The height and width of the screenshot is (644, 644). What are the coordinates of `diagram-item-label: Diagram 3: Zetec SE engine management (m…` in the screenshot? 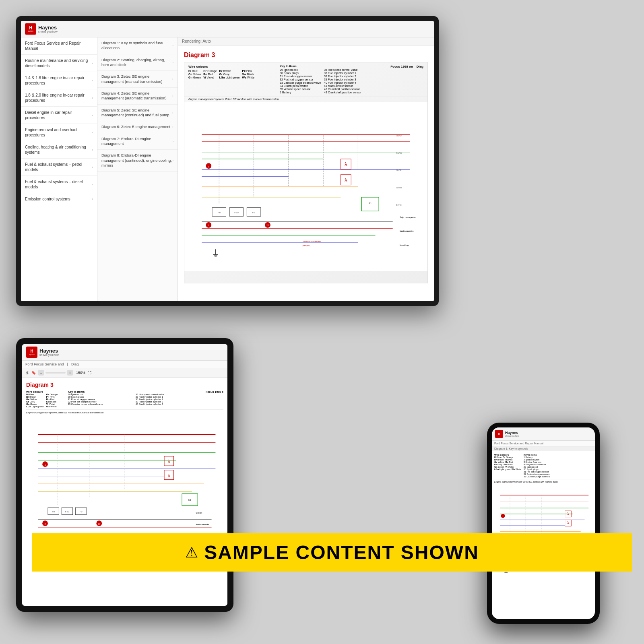 It's located at (137, 79).